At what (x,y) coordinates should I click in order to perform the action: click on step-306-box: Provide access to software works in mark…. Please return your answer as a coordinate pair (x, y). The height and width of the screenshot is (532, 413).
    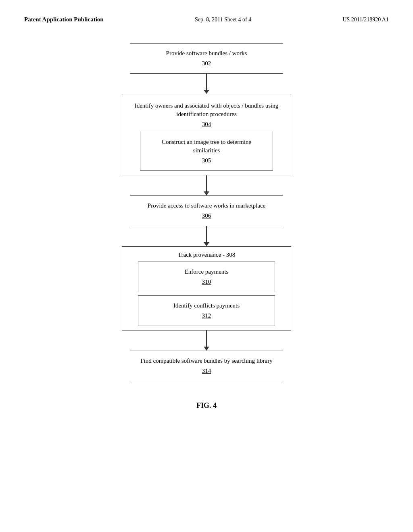
    Looking at the image, I should click on (206, 211).